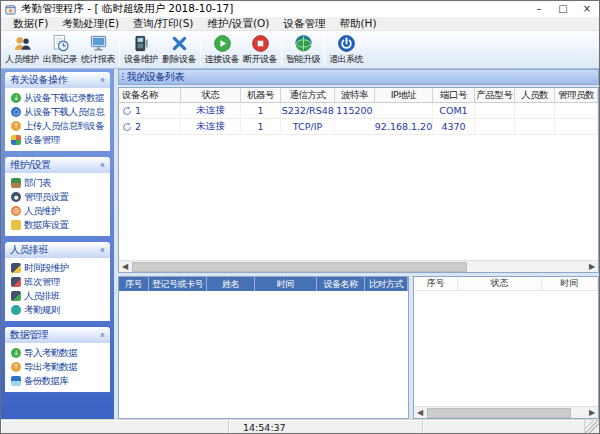  I want to click on menu-maintain-settings: 维护/设置(O), so click(238, 24).